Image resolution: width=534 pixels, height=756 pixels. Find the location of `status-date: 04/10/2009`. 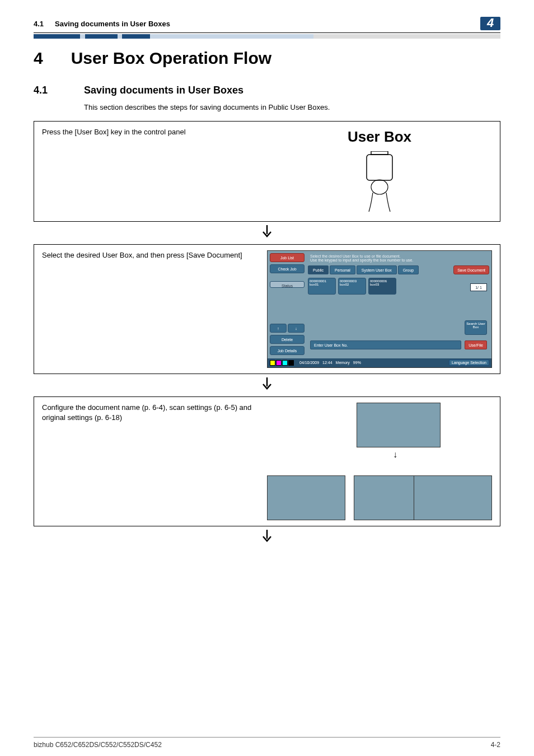

status-date: 04/10/2009 is located at coordinates (309, 363).